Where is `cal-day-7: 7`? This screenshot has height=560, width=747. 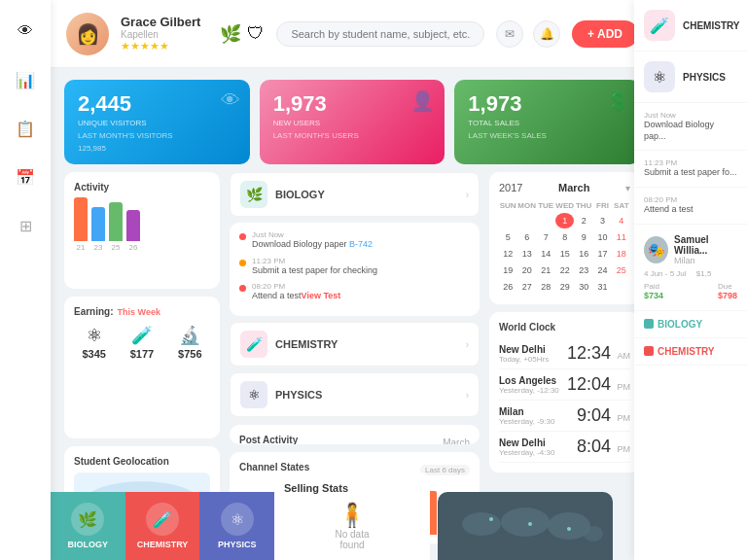 cal-day-7: 7 is located at coordinates (546, 237).